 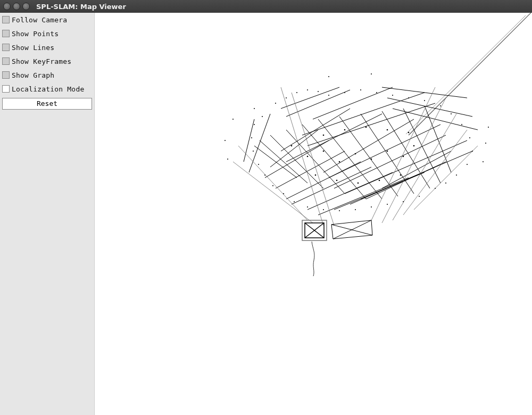 I want to click on minimize-icon, so click(x=16, y=6).